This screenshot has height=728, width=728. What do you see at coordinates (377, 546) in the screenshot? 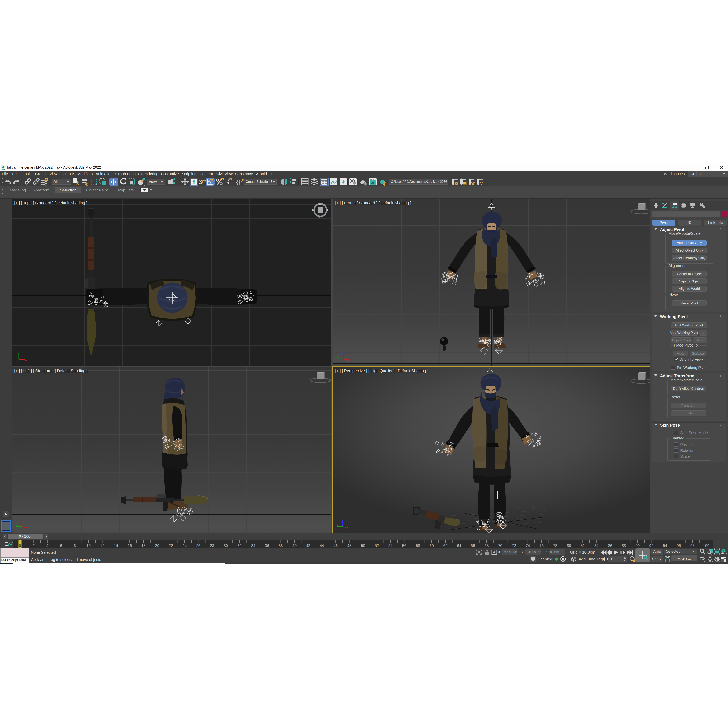
I see `svg-text: 52` at bounding box center [377, 546].